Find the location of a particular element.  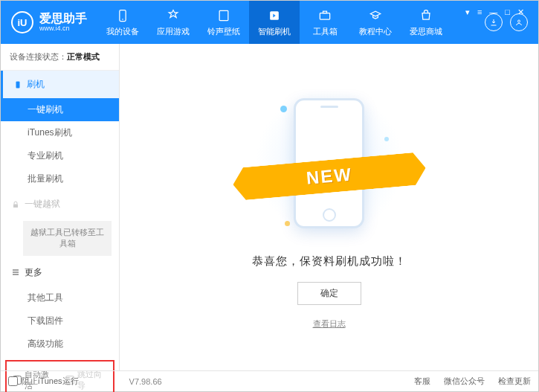

ok-button: 确定 is located at coordinates (329, 293).